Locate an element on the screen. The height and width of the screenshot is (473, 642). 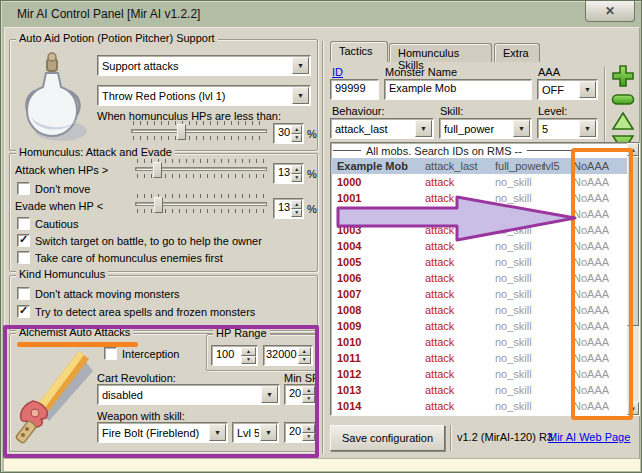
level-combo: 5 ▼ is located at coordinates (568, 128).